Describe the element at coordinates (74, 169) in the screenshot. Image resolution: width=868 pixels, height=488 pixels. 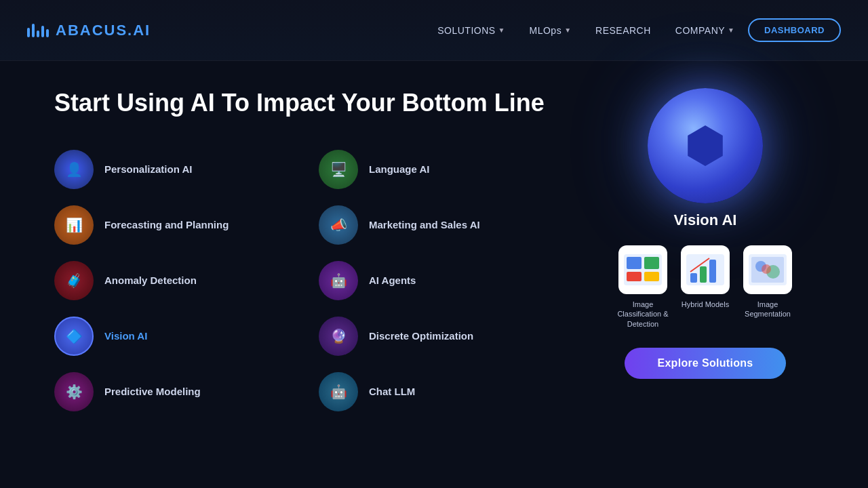
I see `personalization-icon: 👤` at that location.